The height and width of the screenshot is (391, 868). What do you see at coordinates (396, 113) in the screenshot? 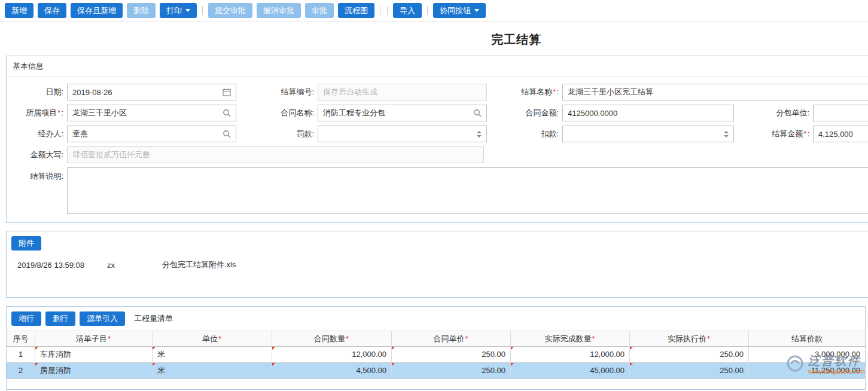
I see `contract-name-value: 消防工程专业分包` at bounding box center [396, 113].